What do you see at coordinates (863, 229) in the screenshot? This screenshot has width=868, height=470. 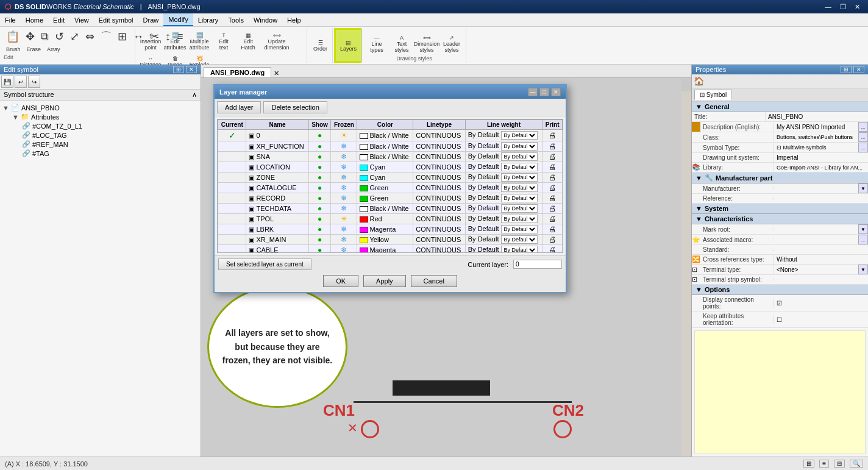 I see `prop-markroot-edit-btn: ▼` at bounding box center [863, 229].